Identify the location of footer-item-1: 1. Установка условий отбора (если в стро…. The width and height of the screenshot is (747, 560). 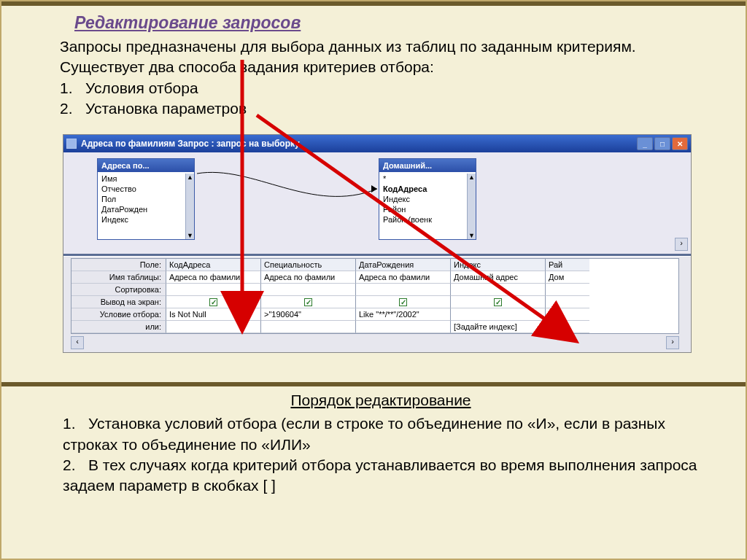
(381, 435).